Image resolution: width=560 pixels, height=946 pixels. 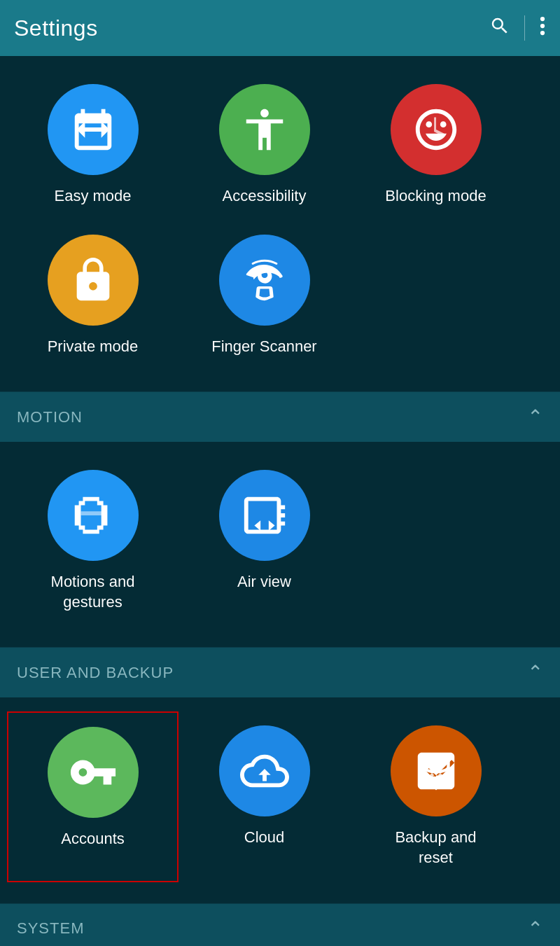 What do you see at coordinates (280, 28) in the screenshot?
I see `app-header: Settings` at bounding box center [280, 28].